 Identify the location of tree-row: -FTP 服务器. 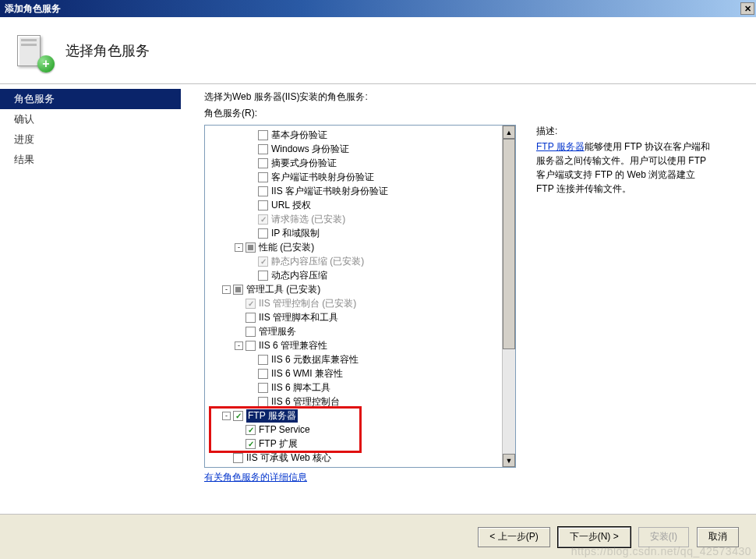
(360, 416).